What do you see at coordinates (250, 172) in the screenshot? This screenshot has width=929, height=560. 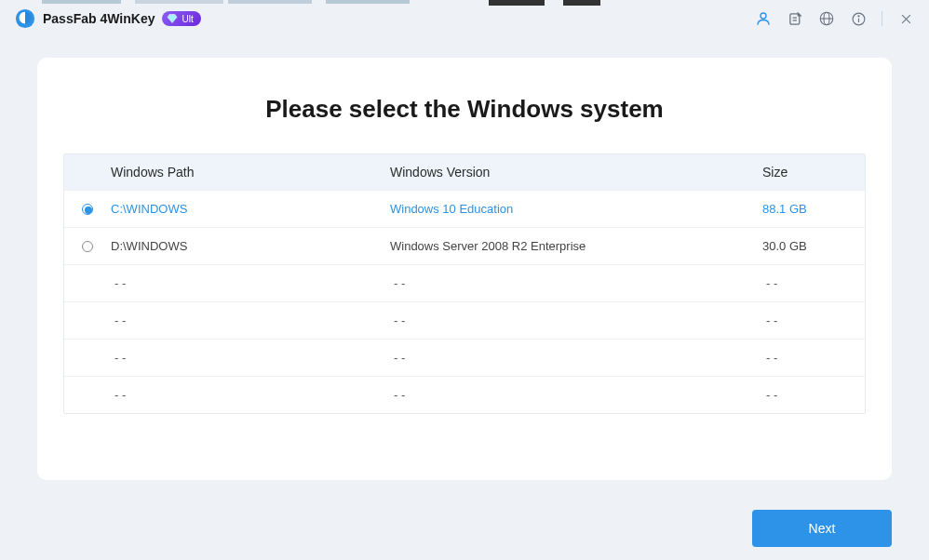 I see `header-path: Windows Path` at bounding box center [250, 172].